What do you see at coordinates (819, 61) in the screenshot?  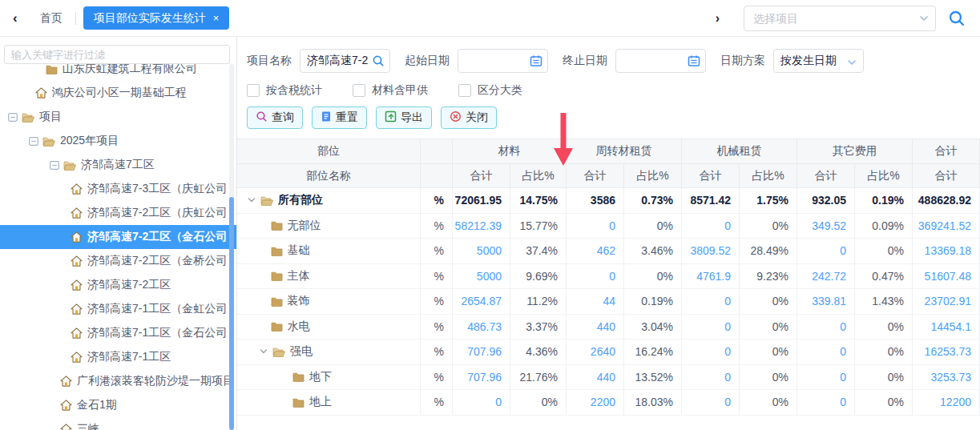 I see `date-scheme-select: 按发生日期` at bounding box center [819, 61].